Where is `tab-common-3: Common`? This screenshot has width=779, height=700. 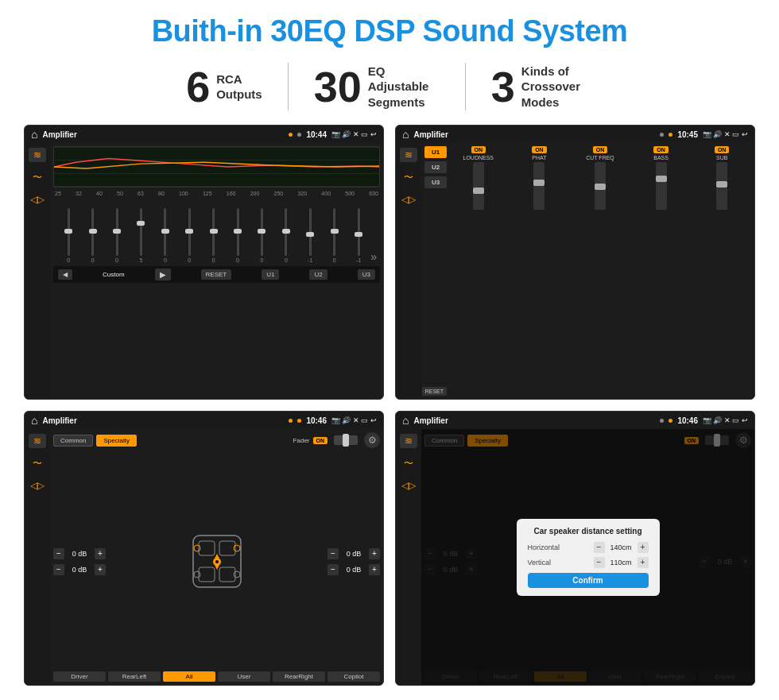
tab-common-3: Common is located at coordinates (73, 440).